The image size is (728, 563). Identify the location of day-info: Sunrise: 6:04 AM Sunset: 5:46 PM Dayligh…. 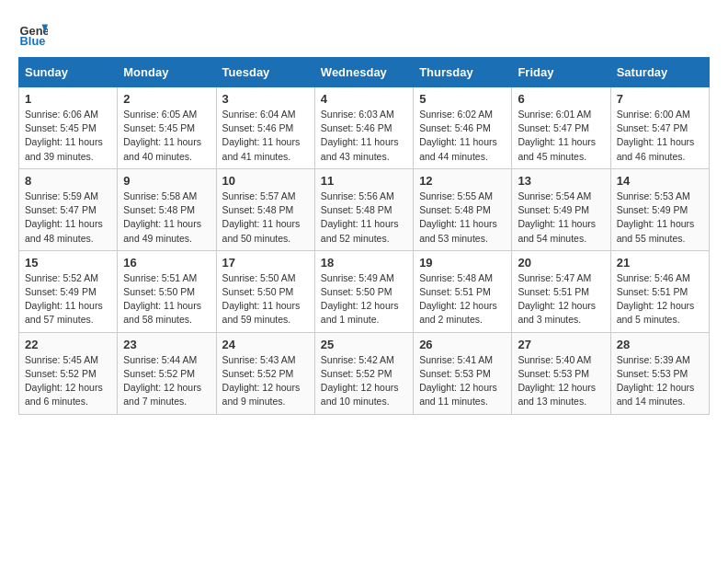
(266, 136).